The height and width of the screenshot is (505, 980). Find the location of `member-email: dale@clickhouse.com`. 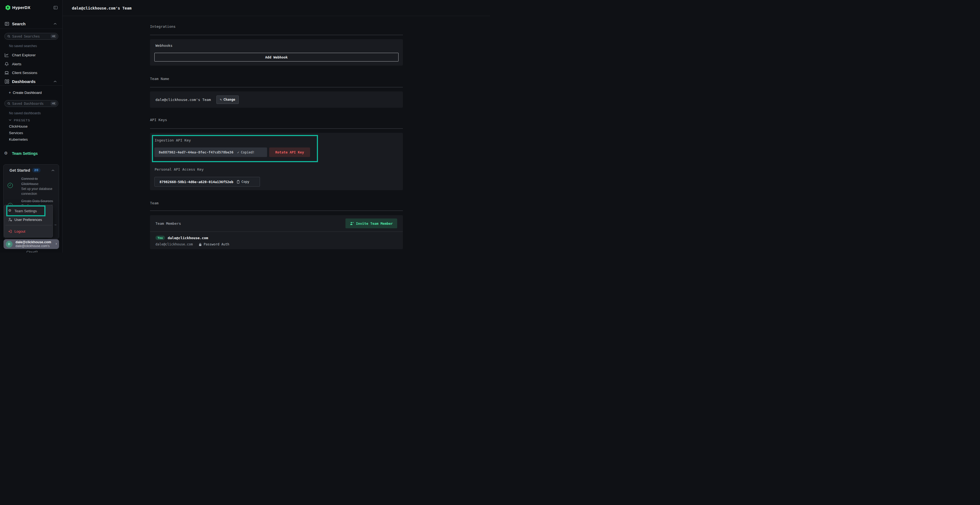

member-email: dale@clickhouse.com is located at coordinates (188, 238).